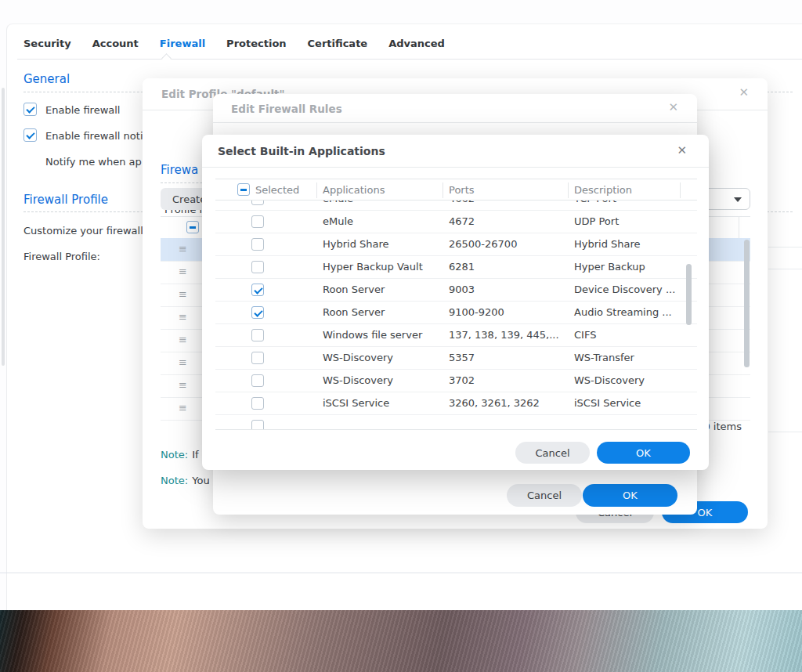  I want to click on tab-account: Account, so click(116, 44).